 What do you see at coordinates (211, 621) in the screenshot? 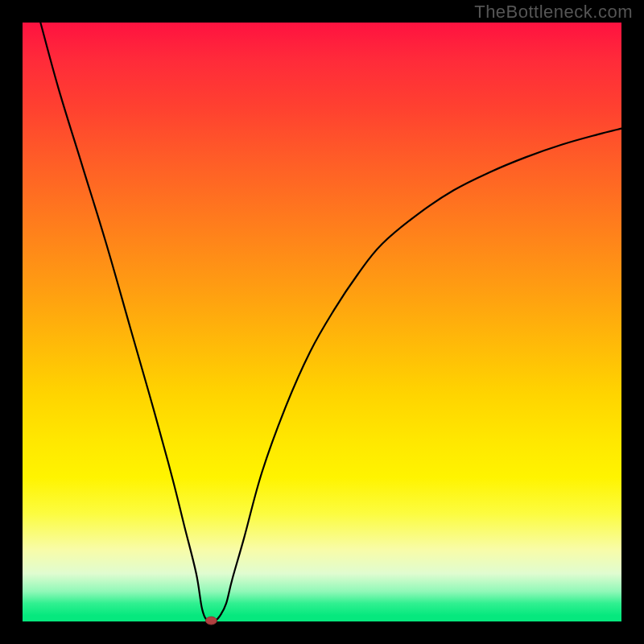
I see `curve-minimum-marker` at bounding box center [211, 621].